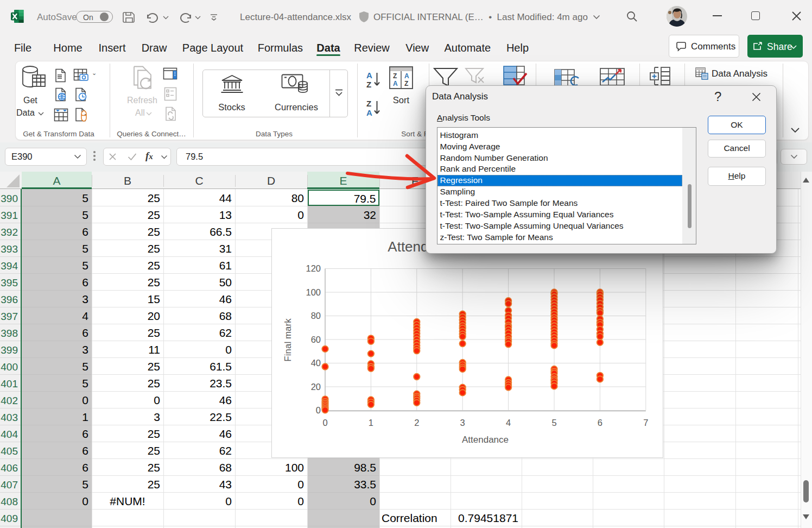 The height and width of the screenshot is (528, 812). I want to click on svg-text: 20, so click(316, 387).